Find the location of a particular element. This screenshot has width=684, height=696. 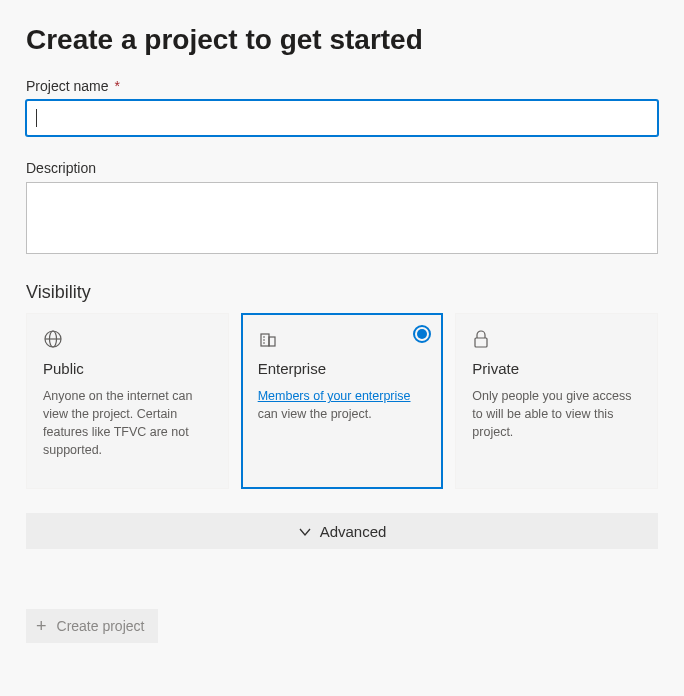

page-title: Create a project to get started is located at coordinates (342, 40).